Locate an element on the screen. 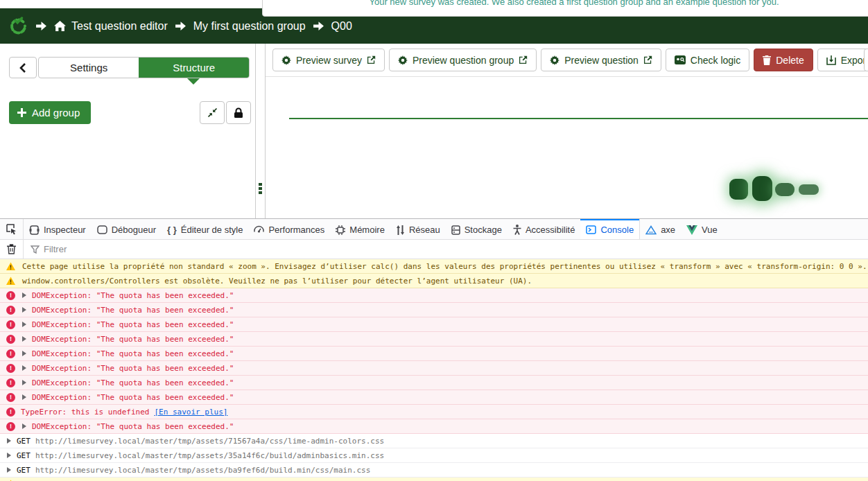 The width and height of the screenshot is (868, 481). tab-axe: axe is located at coordinates (660, 229).